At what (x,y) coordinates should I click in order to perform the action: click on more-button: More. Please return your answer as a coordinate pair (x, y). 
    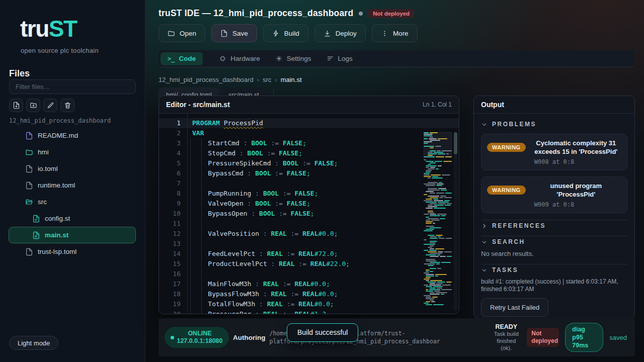
    Looking at the image, I should click on (394, 33).